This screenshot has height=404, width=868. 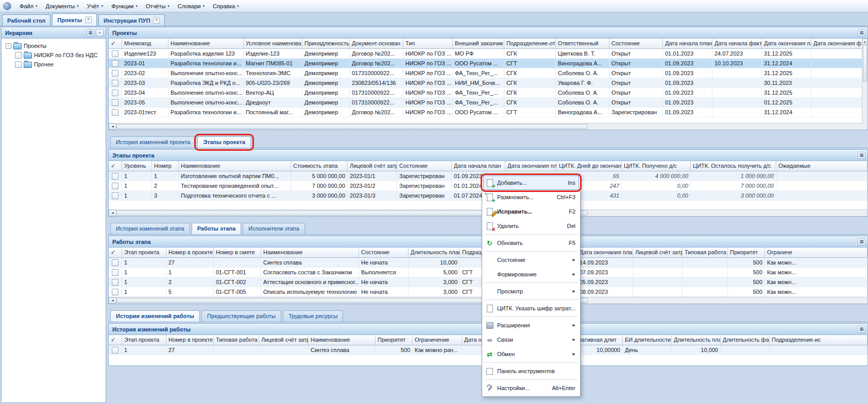 What do you see at coordinates (8, 46) in the screenshot?
I see `tree-collapse-icon: -` at bounding box center [8, 46].